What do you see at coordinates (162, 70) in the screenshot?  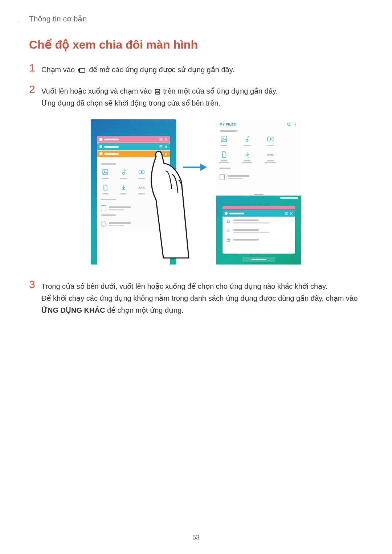 I see `step-text: để mở các ứng dụng được sử dụng gần đây.` at bounding box center [162, 70].